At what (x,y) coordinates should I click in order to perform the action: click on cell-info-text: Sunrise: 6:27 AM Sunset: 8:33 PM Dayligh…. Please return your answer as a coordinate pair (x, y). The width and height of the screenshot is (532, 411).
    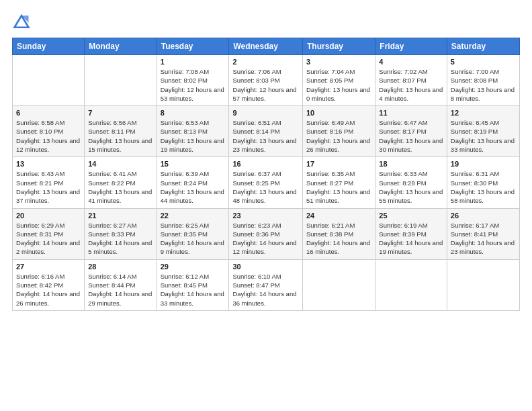
    Looking at the image, I should click on (120, 239).